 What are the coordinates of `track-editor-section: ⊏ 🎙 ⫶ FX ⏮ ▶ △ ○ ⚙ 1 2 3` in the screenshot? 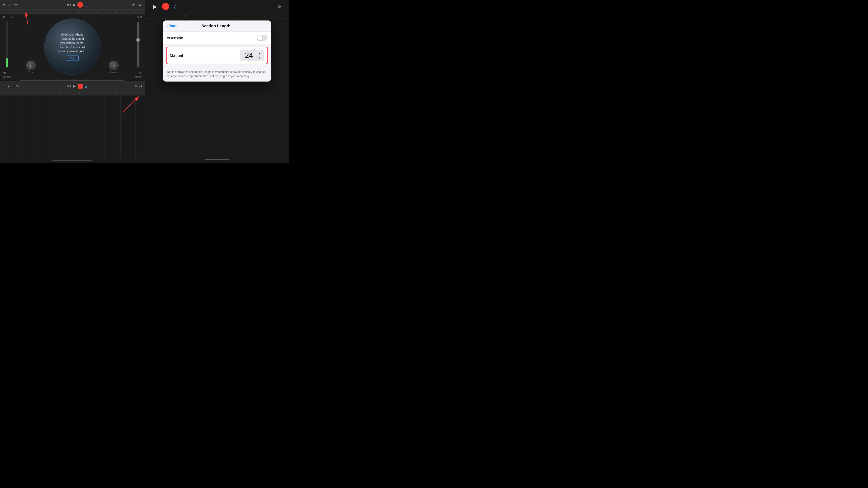 It's located at (72, 122).